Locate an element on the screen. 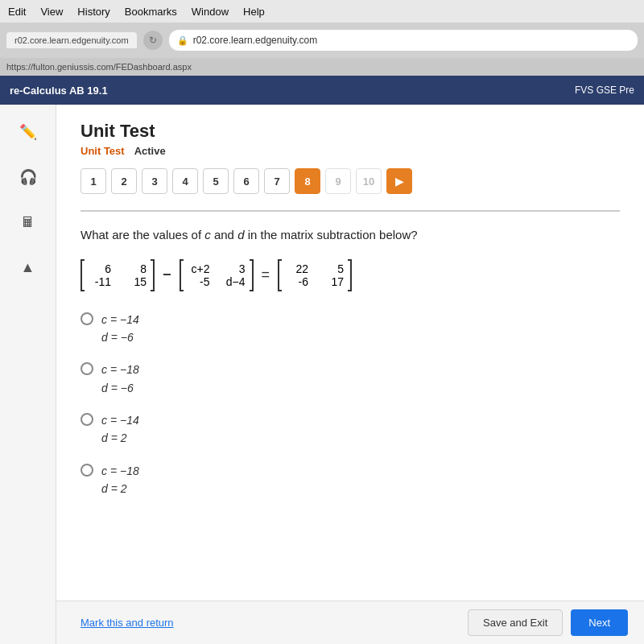 This screenshot has width=644, height=644. m3-r2-c1: -6 is located at coordinates (297, 282).